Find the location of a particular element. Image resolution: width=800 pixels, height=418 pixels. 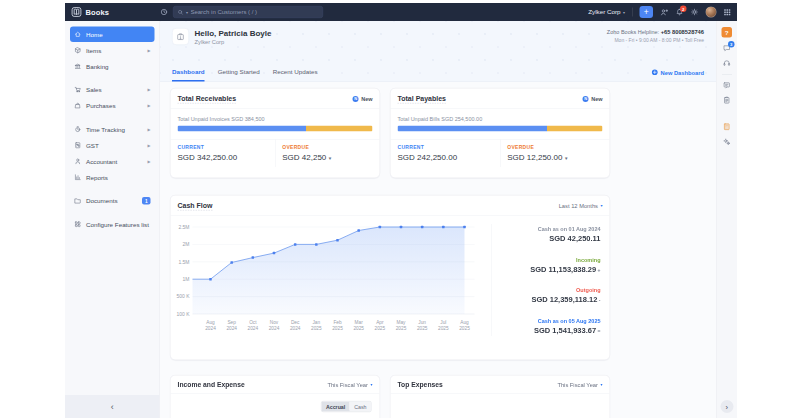

toggle-cash: Cash is located at coordinates (360, 407).